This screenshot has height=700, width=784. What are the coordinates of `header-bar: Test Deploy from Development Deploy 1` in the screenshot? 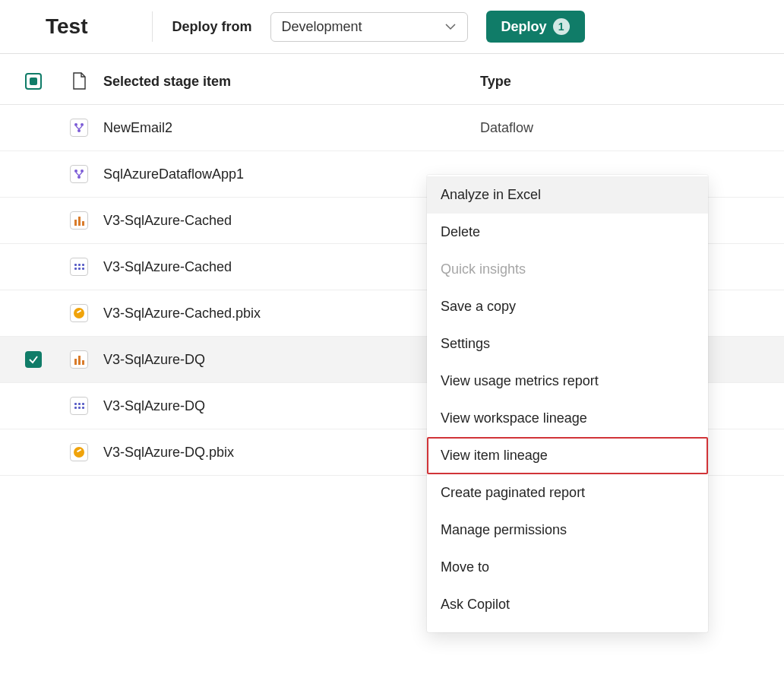 It's located at (392, 27).